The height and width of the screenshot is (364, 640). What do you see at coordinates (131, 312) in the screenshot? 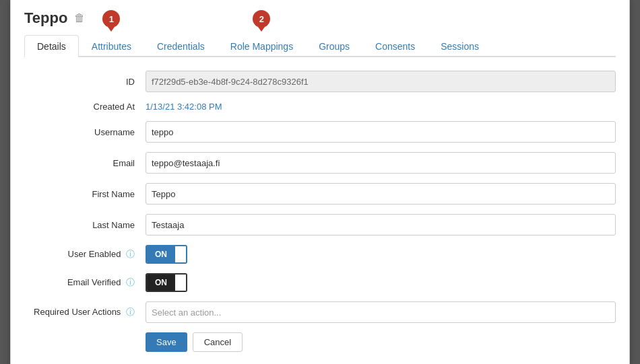
I see `required-actions-help-icon: ⓘ` at bounding box center [131, 312].